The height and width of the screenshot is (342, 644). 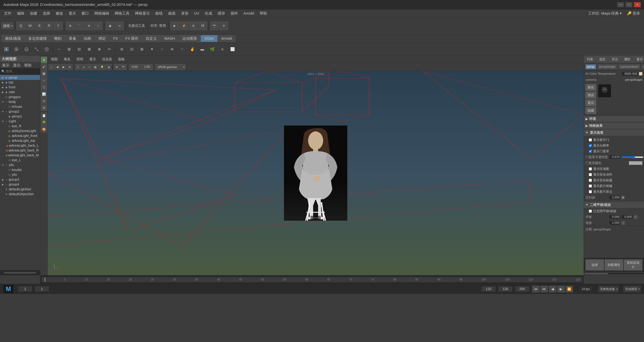 What do you see at coordinates (552, 289) in the screenshot?
I see `play-back-btn: ◀` at bounding box center [552, 289].